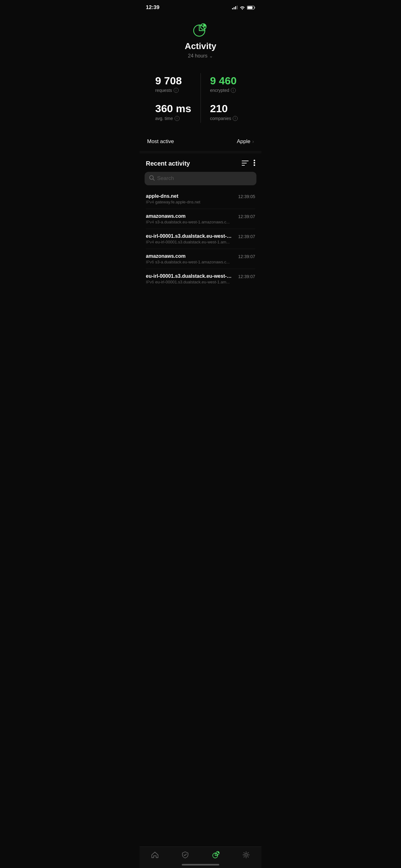 The image size is (401, 868). I want to click on activity-time: 12:39:05, so click(247, 196).